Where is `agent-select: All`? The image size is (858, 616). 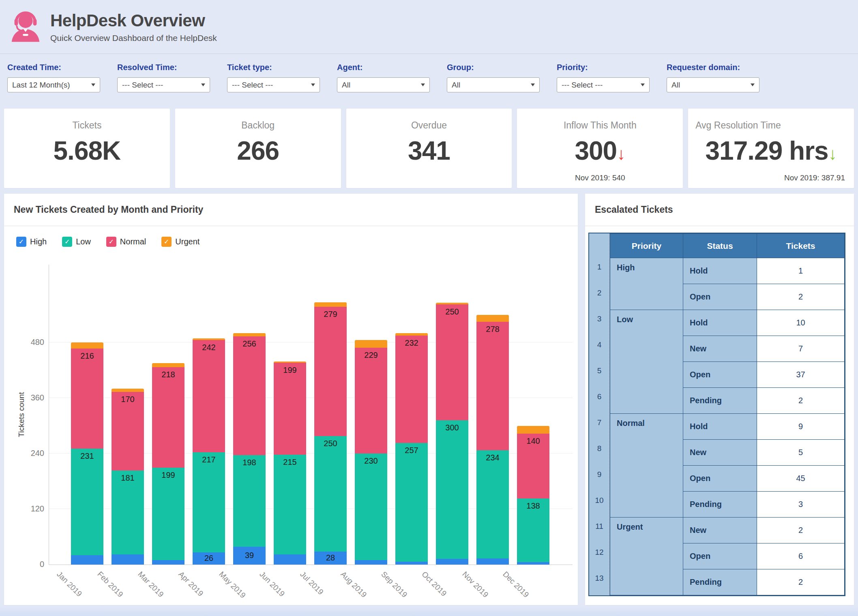
agent-select: All is located at coordinates (384, 85).